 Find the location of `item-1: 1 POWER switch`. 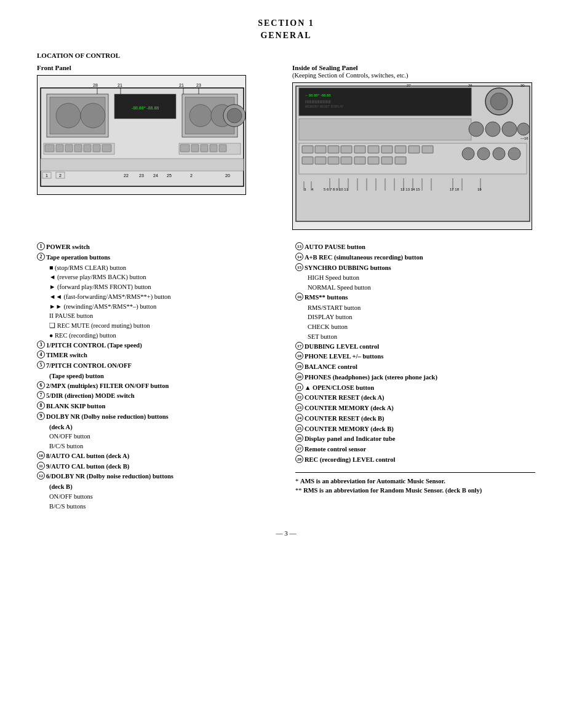

item-1: 1 POWER switch is located at coordinates (157, 247).